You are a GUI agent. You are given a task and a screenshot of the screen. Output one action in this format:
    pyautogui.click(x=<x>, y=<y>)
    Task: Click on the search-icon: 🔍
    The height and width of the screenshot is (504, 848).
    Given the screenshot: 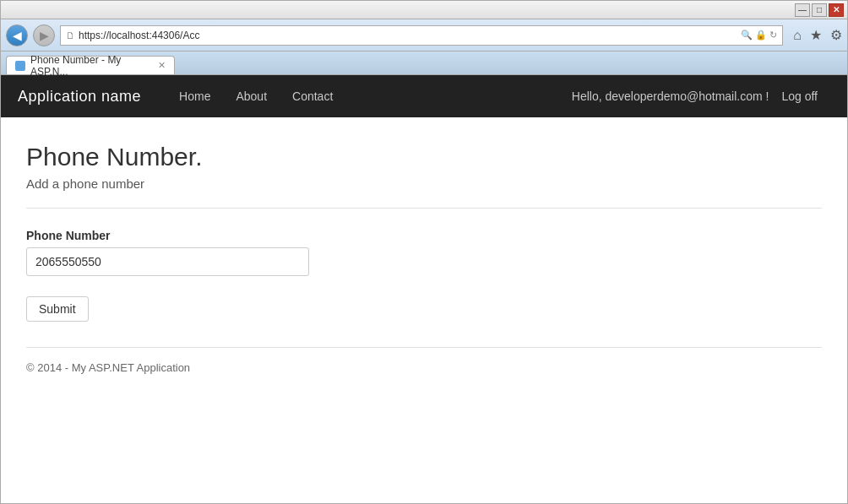 What is the action you would take?
    pyautogui.click(x=747, y=35)
    